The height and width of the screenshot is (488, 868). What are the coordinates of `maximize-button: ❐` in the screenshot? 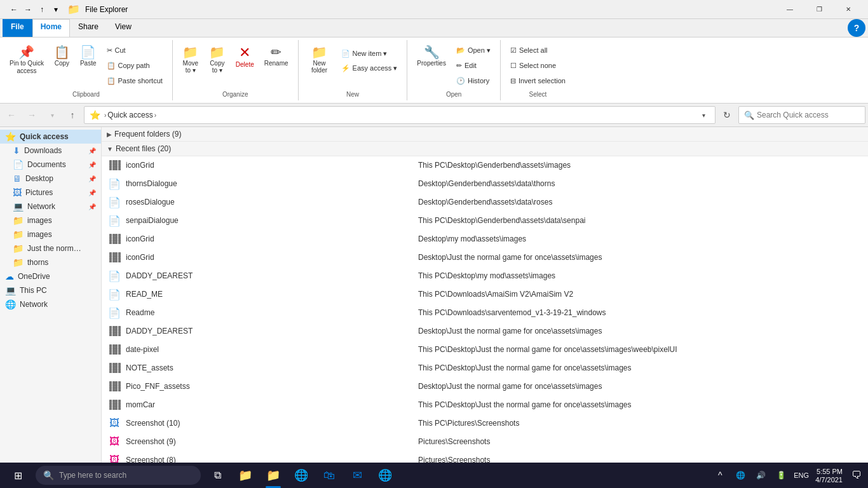 It's located at (819, 10).